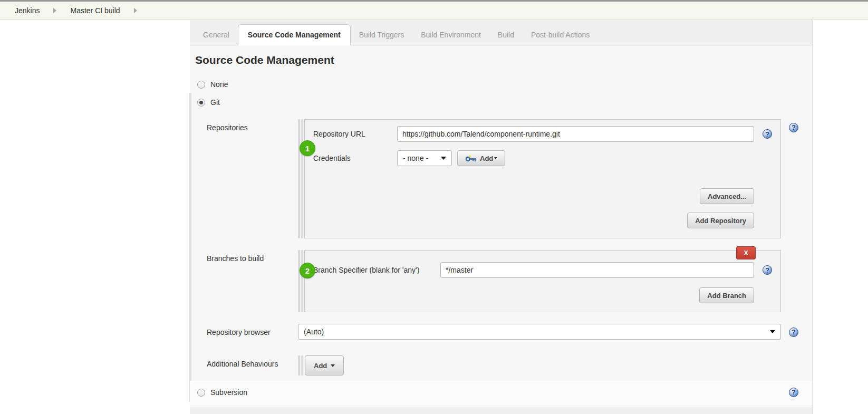  Describe the element at coordinates (539, 332) in the screenshot. I see `repository-browser-select: (Auto)` at that location.